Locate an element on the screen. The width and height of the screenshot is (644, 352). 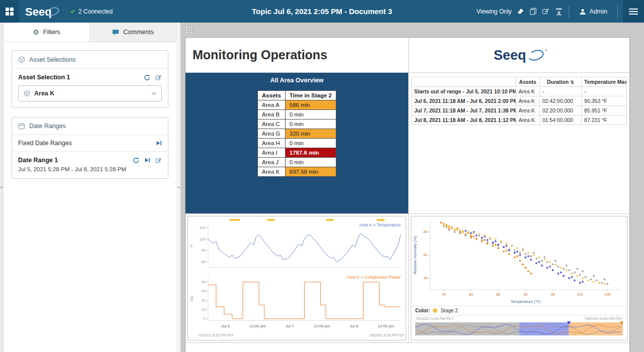
document-seeq-logo-text: Seeq is located at coordinates (510, 55).